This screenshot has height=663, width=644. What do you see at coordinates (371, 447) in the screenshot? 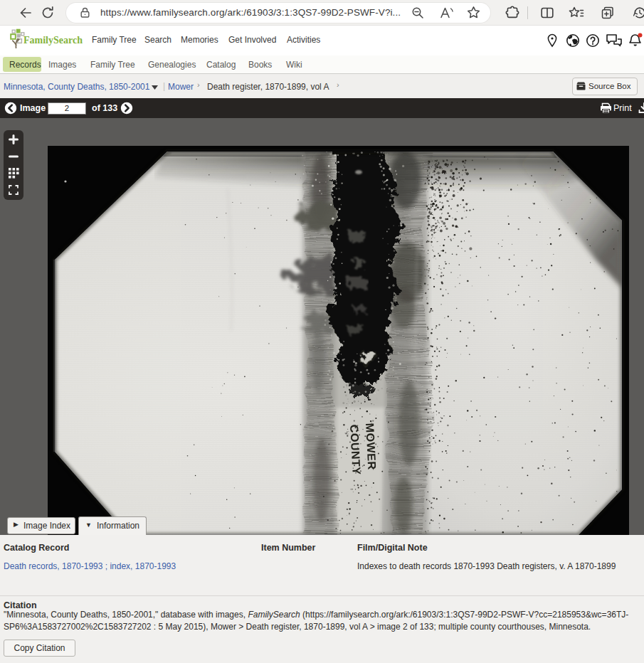
I see `svg-text: MOWER` at bounding box center [371, 447].